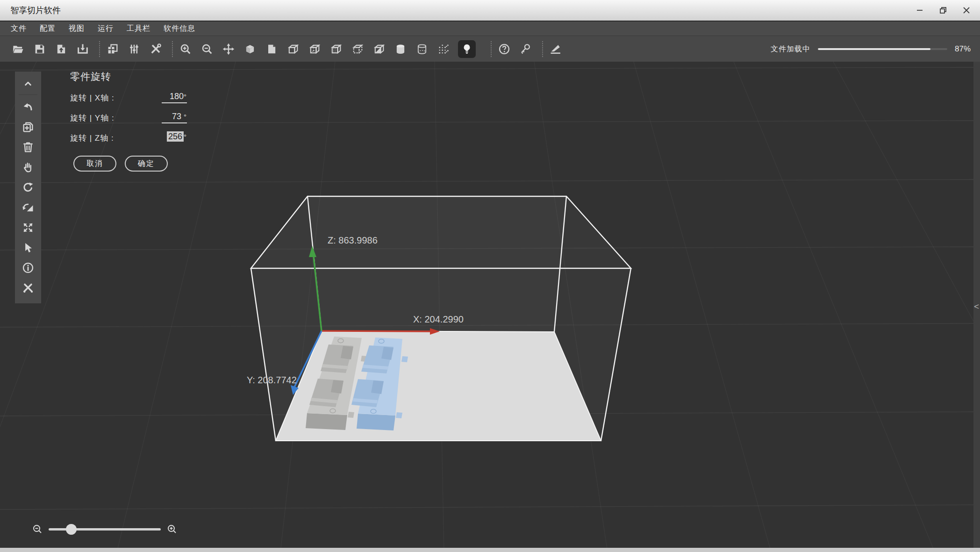 This screenshot has height=552, width=980. What do you see at coordinates (93, 118) in the screenshot?
I see `rotation-y-label: 旋转 | Y轴 :` at bounding box center [93, 118].